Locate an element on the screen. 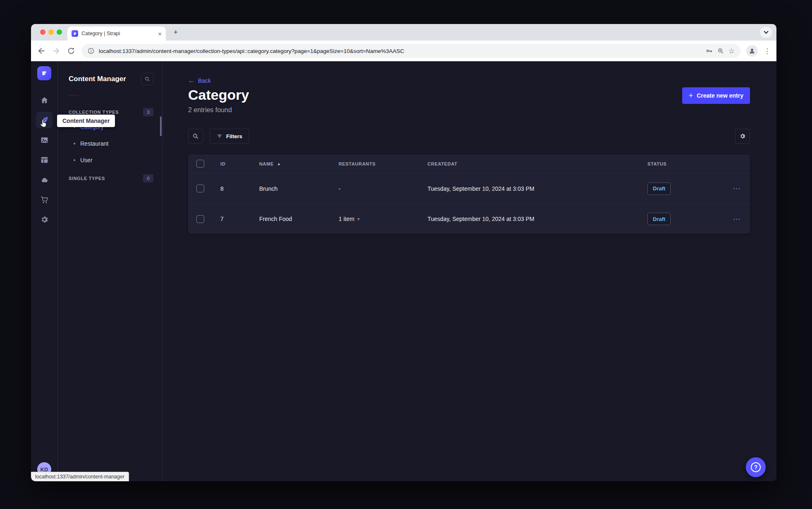  tab-title: Category | Strapi is located at coordinates (118, 34).